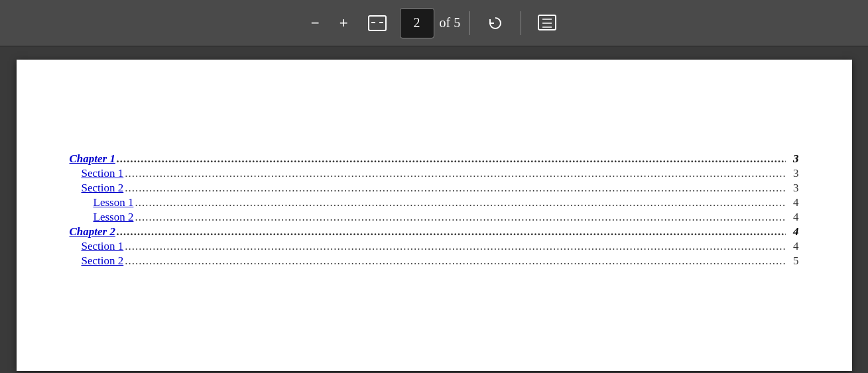  I want to click on toc-dots-1: ........................................…, so click(454, 174).